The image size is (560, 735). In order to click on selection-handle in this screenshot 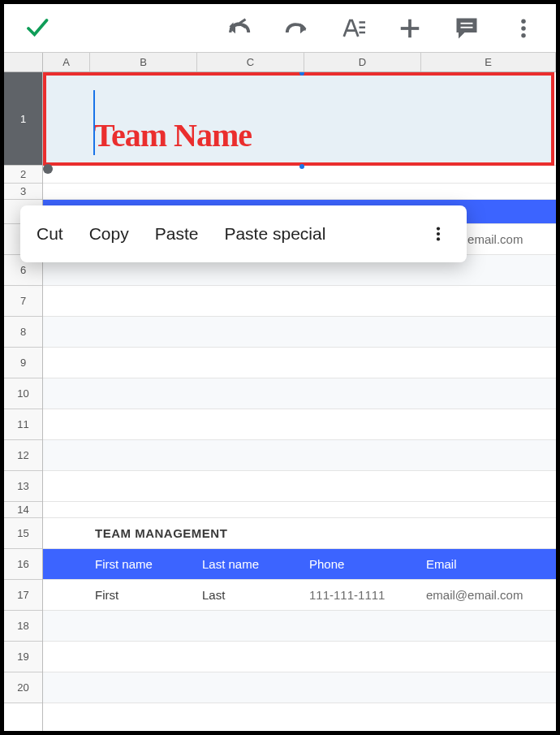, I will do `click(48, 169)`.